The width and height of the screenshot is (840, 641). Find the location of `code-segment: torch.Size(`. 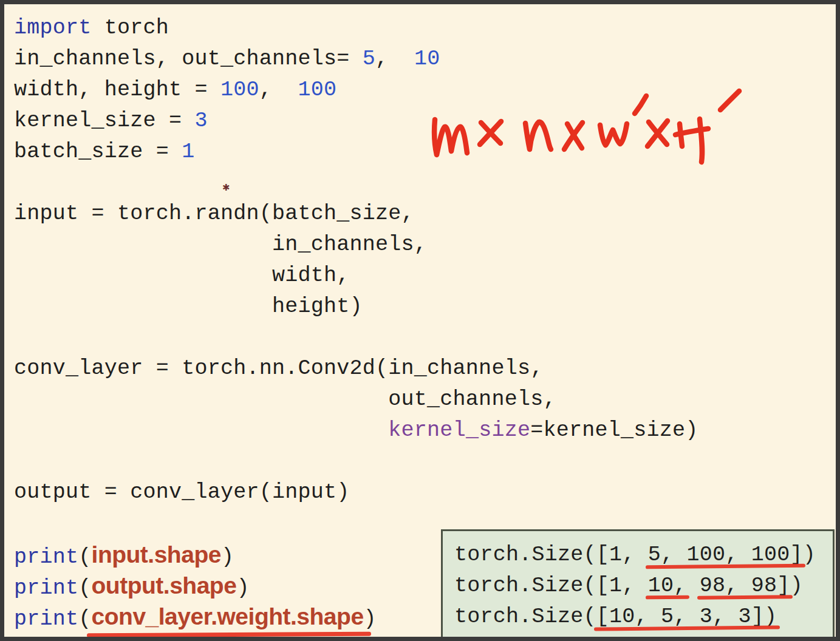

code-segment: torch.Size( is located at coordinates (525, 617).